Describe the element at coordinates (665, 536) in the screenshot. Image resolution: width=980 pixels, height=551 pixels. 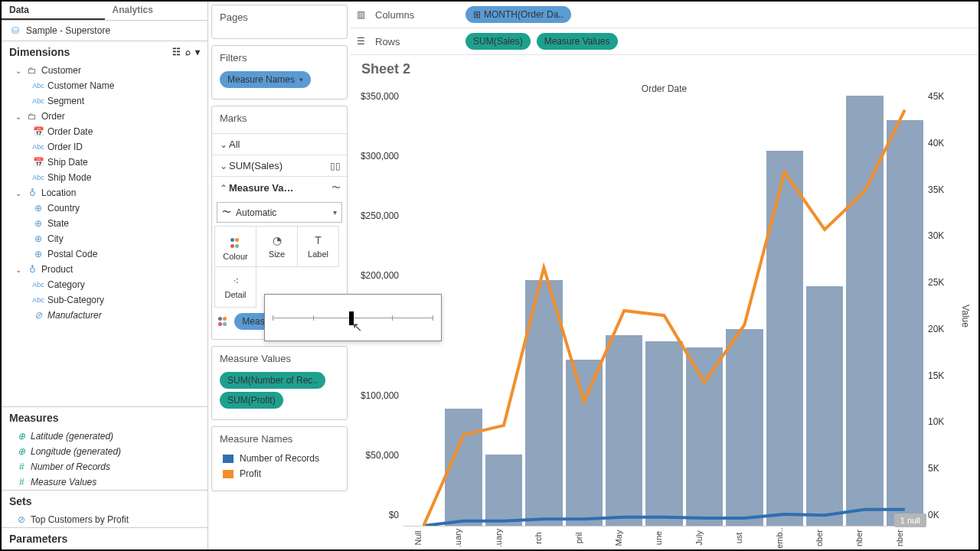
I see `x-tick: une` at that location.